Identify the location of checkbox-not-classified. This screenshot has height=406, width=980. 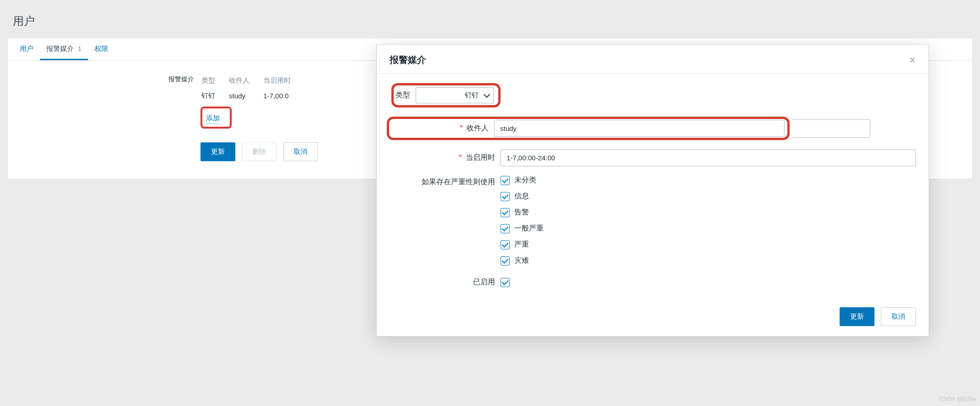
(505, 180).